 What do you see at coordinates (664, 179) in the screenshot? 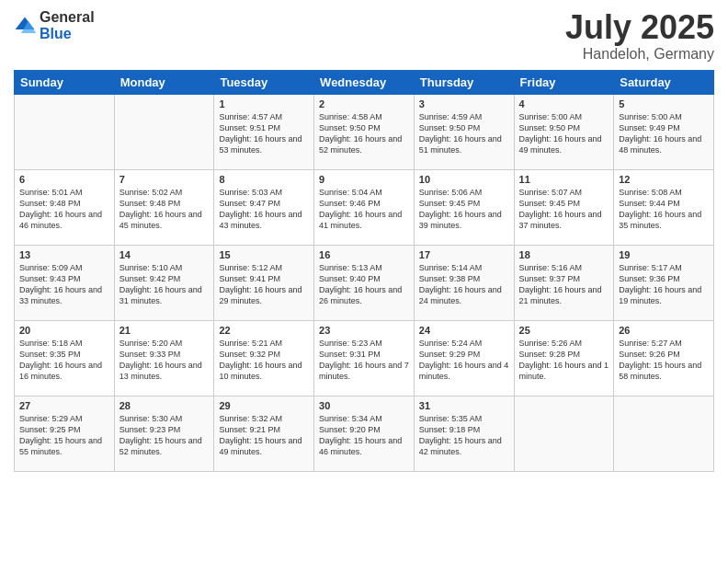
I see `day-number: 12` at bounding box center [664, 179].